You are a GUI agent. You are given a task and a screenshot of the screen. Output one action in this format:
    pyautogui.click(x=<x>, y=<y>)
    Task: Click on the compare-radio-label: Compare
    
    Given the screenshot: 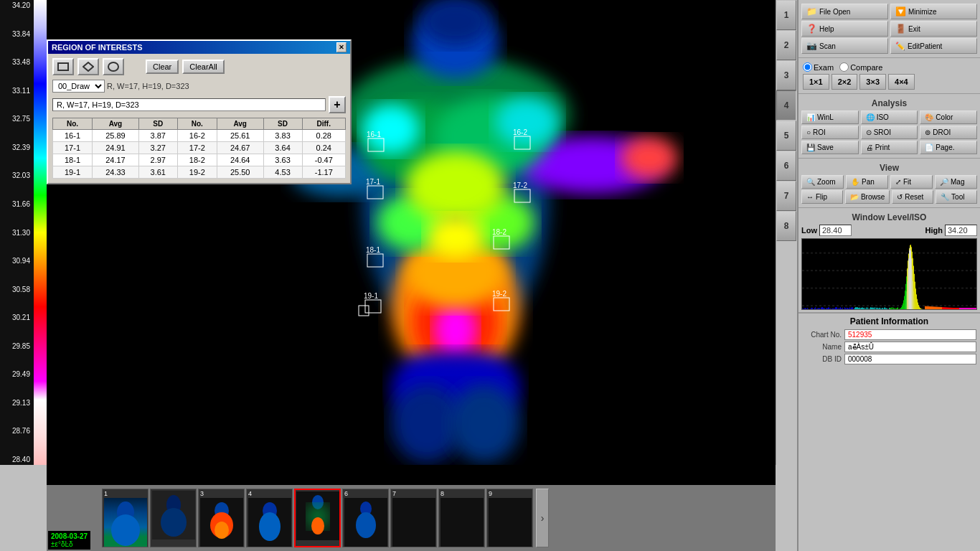 What is the action you would take?
    pyautogui.click(x=861, y=67)
    